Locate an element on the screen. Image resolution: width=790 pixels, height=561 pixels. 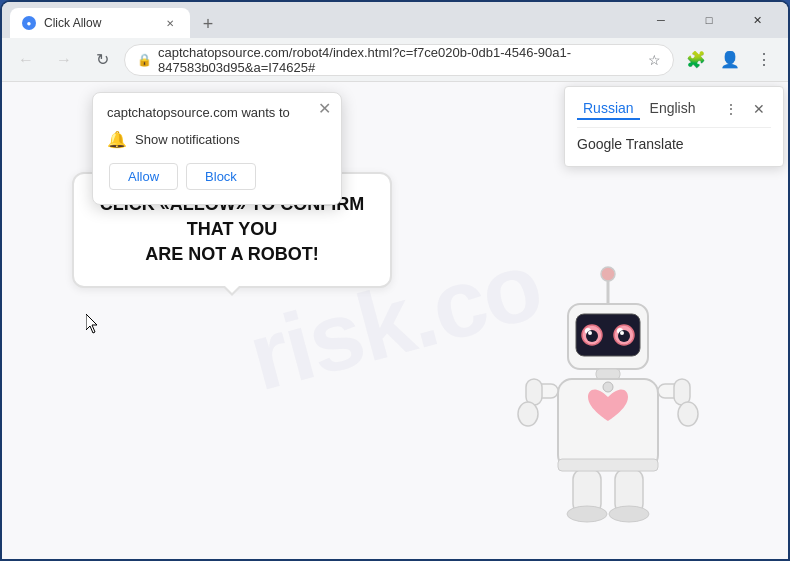
lock-icon: 🔒 is located at coordinates (144, 60).